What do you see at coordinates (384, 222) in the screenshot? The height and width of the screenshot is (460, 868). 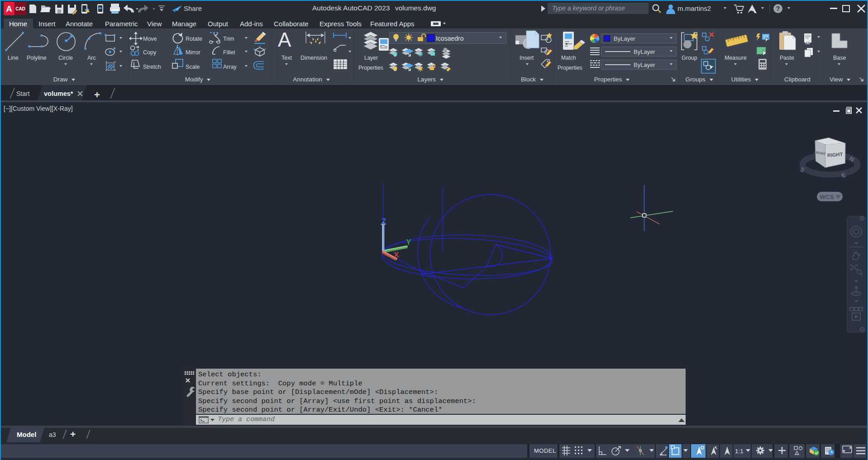 I see `svg-text: Z` at bounding box center [384, 222].